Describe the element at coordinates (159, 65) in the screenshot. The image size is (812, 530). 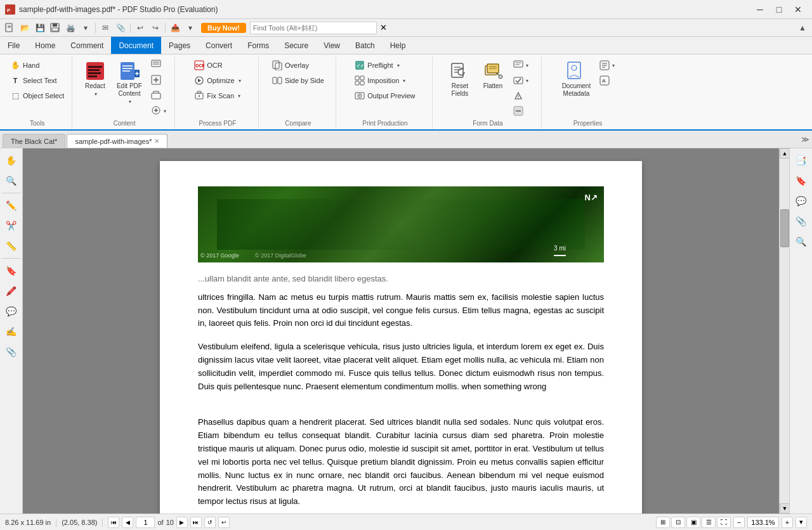
I see `content-small-btn1` at that location.